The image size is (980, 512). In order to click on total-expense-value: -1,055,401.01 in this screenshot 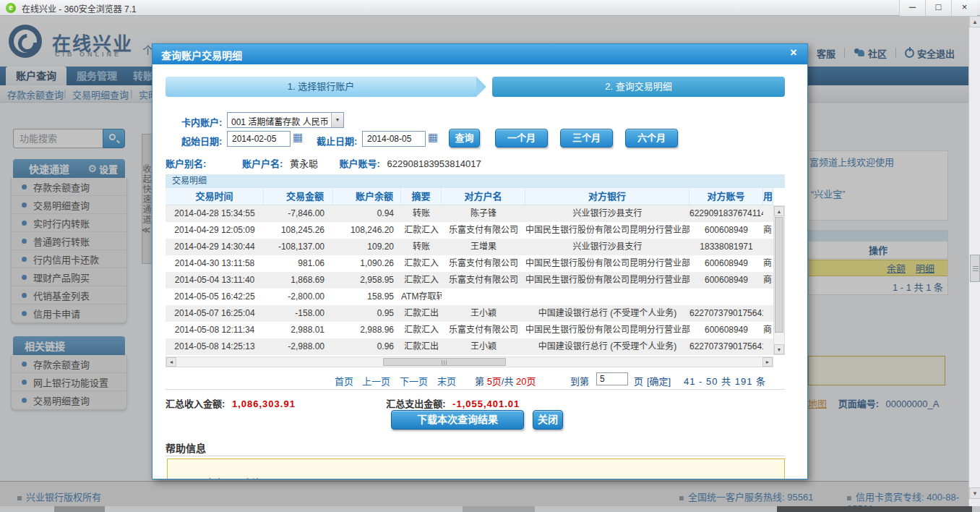, I will do `click(486, 404)`.